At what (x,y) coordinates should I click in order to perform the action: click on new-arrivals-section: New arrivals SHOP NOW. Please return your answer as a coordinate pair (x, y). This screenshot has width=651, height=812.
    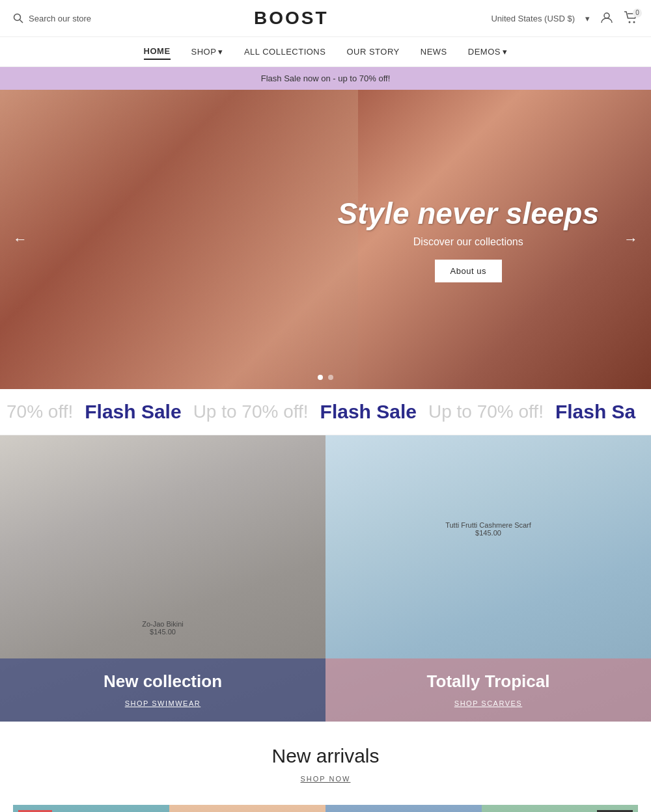
    Looking at the image, I should click on (326, 758).